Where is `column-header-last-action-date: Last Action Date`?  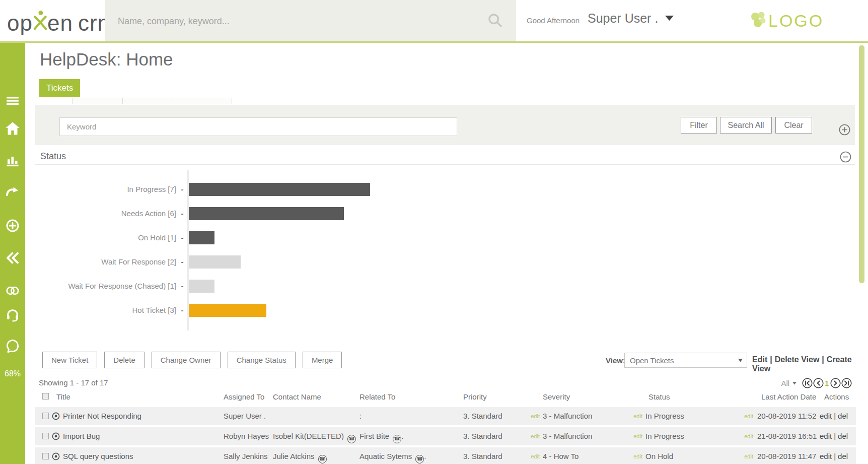 column-header-last-action-date: Last Action Date is located at coordinates (788, 397).